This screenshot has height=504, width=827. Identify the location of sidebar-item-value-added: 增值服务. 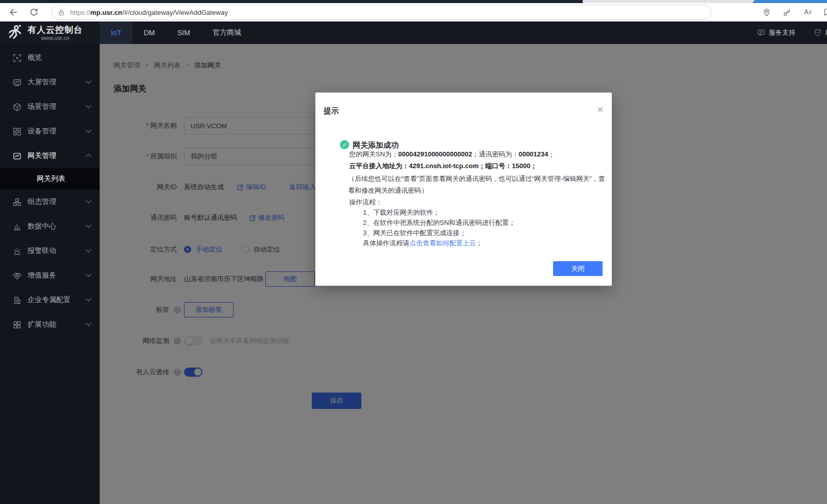
(50, 276).